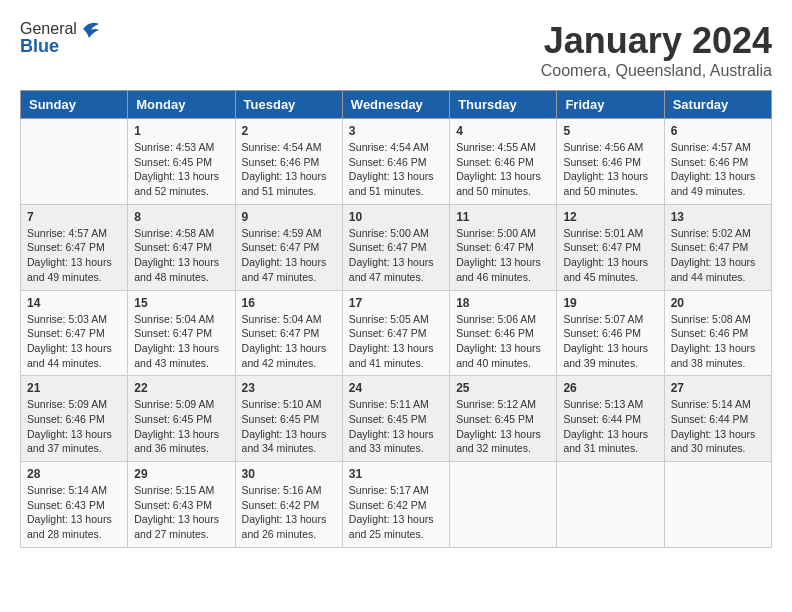  What do you see at coordinates (396, 333) in the screenshot?
I see `calendar-cell: 17Sunrise: 5:05 AM Sunset: 6:47 PM Dayli…` at bounding box center [396, 333].